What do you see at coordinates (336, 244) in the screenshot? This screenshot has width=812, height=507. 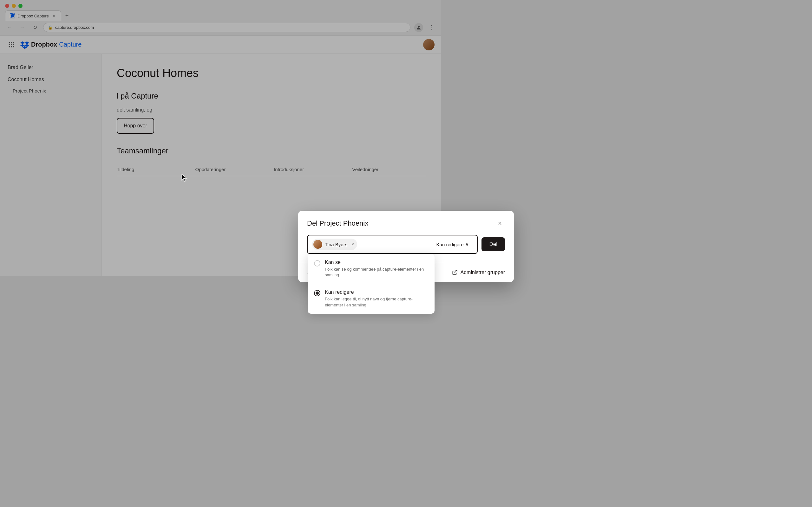 I see `recipient-name: Tina Byers` at bounding box center [336, 244].